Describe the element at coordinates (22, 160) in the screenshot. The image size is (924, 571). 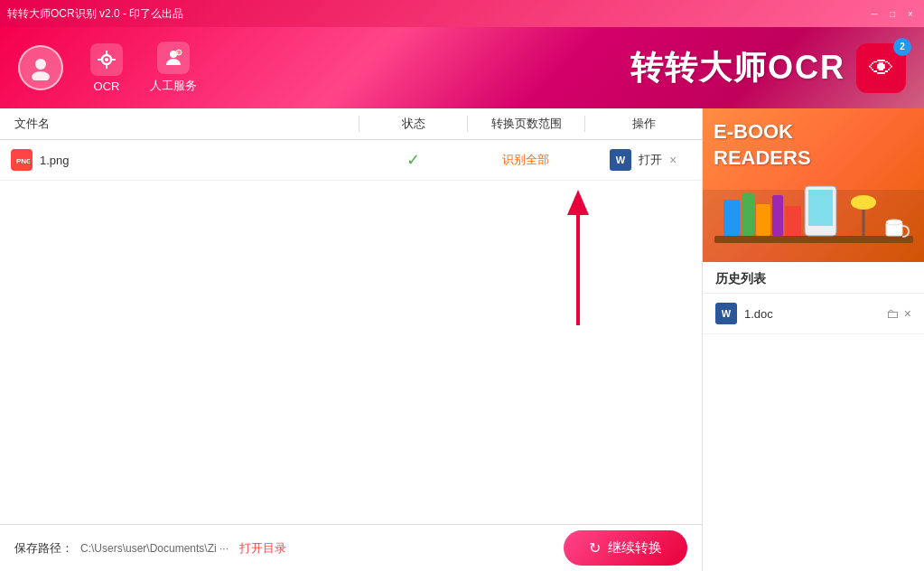
I see `file-type-icon: PNG` at that location.